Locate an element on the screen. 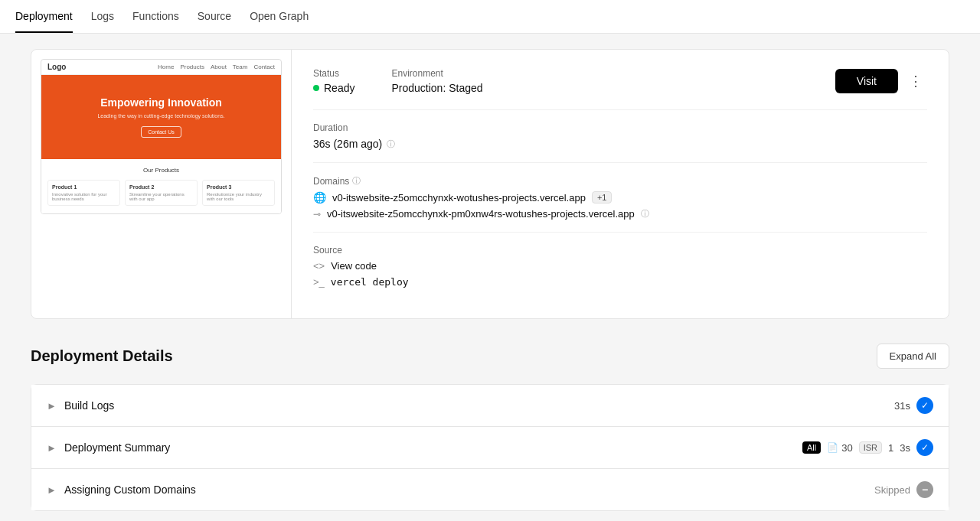  status-dot is located at coordinates (316, 88).